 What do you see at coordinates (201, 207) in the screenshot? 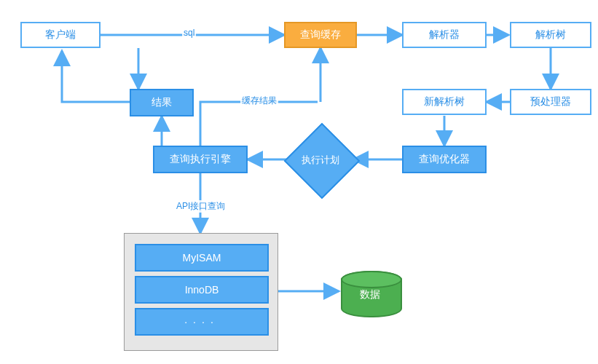
I see `edge-label-api-query: API接口查询` at bounding box center [201, 207].